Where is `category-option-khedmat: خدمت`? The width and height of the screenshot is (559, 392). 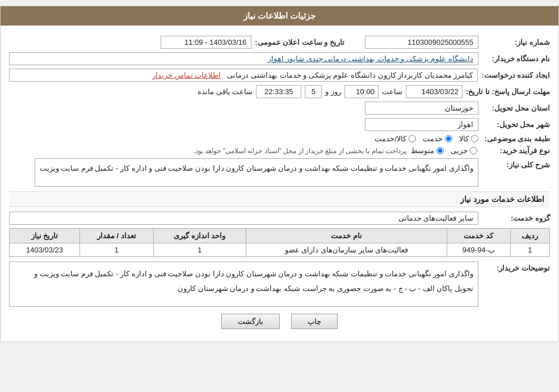
category-option-khedmat: خدمت is located at coordinates (438, 138).